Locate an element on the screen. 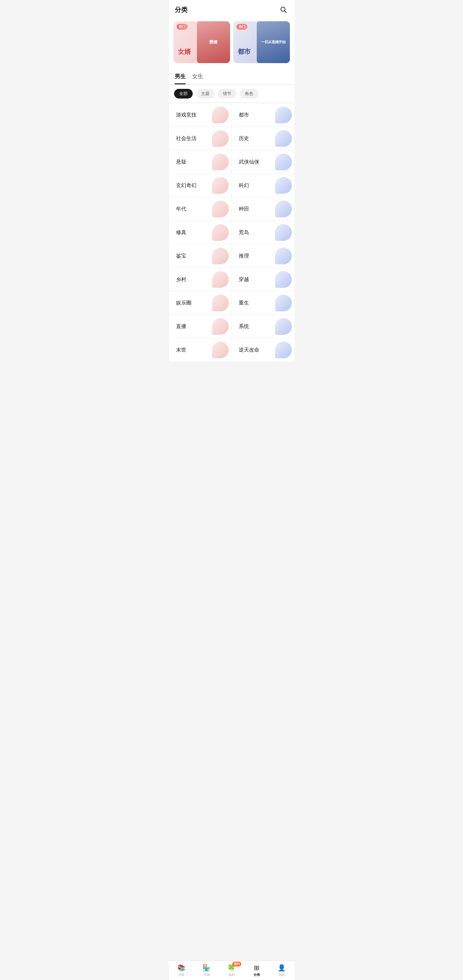 This screenshot has height=980, width=463. category-item-鉴宝: 鉴宝 is located at coordinates (200, 256).